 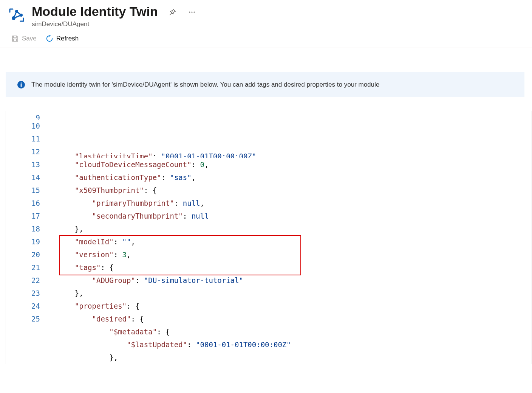 What do you see at coordinates (295, 255) in the screenshot?
I see `code-line: "version": 3,` at bounding box center [295, 255].